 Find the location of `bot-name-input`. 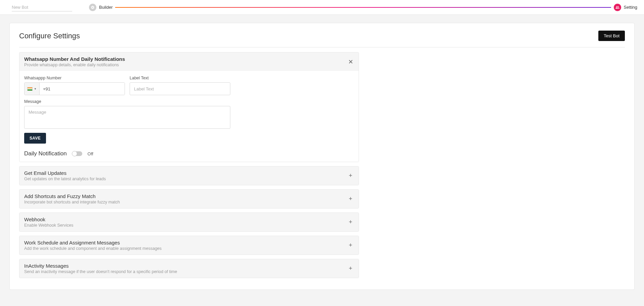

bot-name-input is located at coordinates (42, 7).